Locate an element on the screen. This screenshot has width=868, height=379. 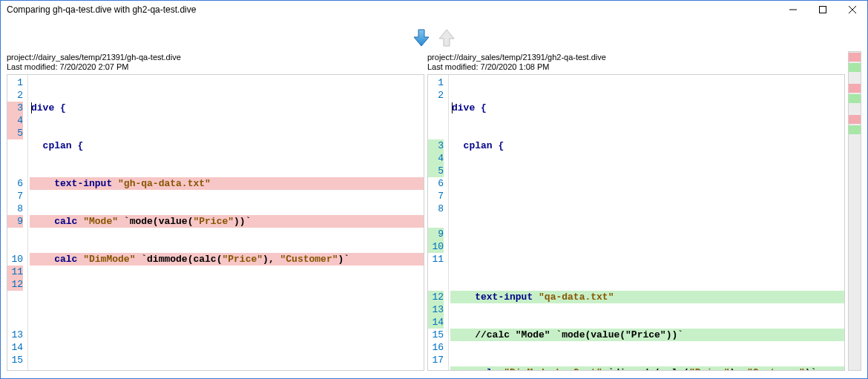
window-title: Comparing gh-qa-test.dive with gh2-qa-te… is located at coordinates (392, 10).